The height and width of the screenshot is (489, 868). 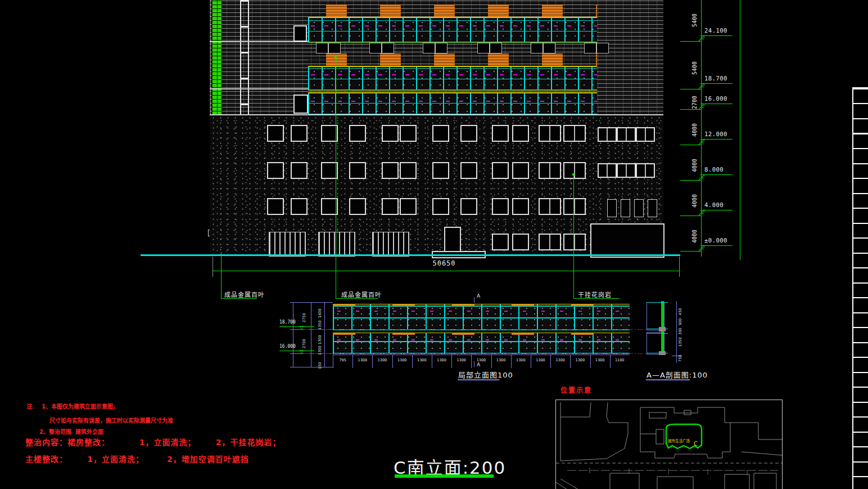 I want to click on main-building-line: 主楼整改： 1，立面清洗； 2，增加空调百叶遮挡, so click(x=137, y=459).